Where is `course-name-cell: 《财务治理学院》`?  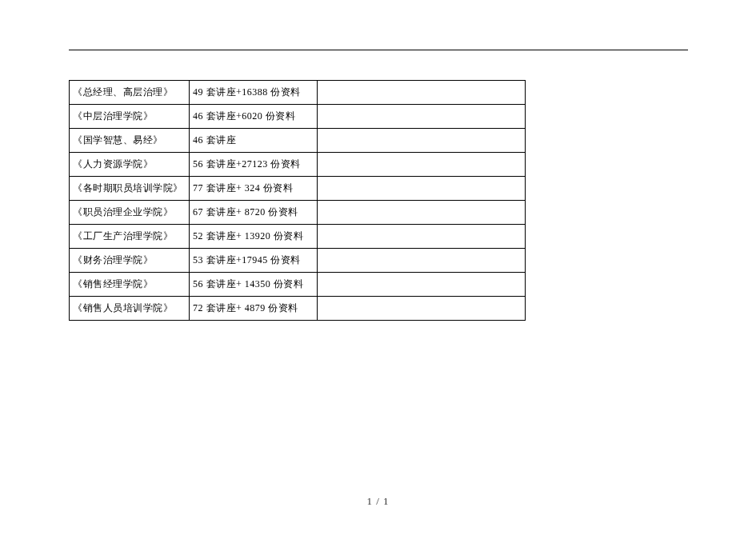 course-name-cell: 《财务治理学院》 is located at coordinates (130, 261).